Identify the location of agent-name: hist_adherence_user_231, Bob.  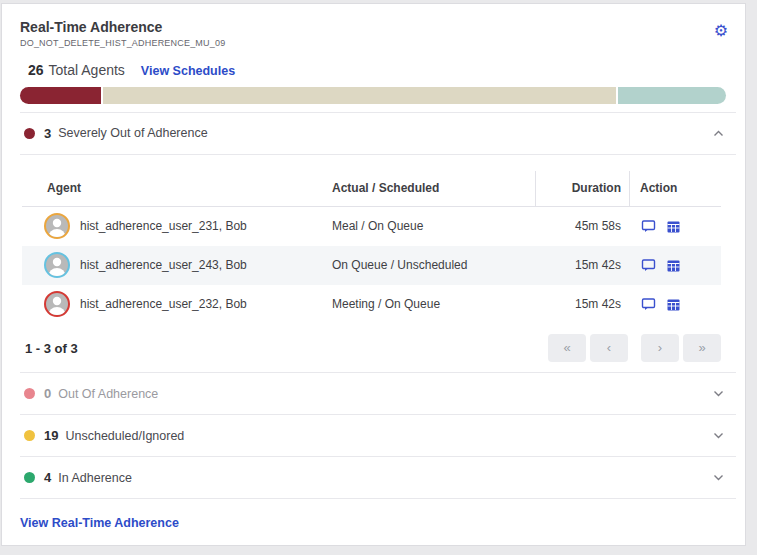
(164, 226).